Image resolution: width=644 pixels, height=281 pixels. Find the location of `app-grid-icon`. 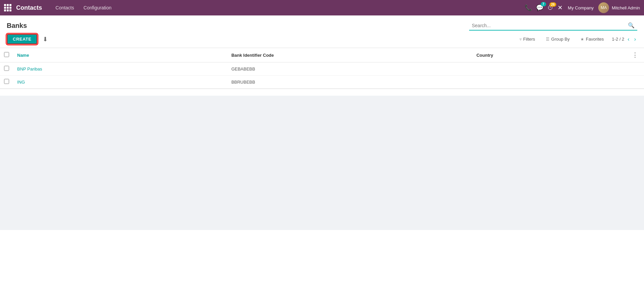

app-grid-icon is located at coordinates (8, 8).